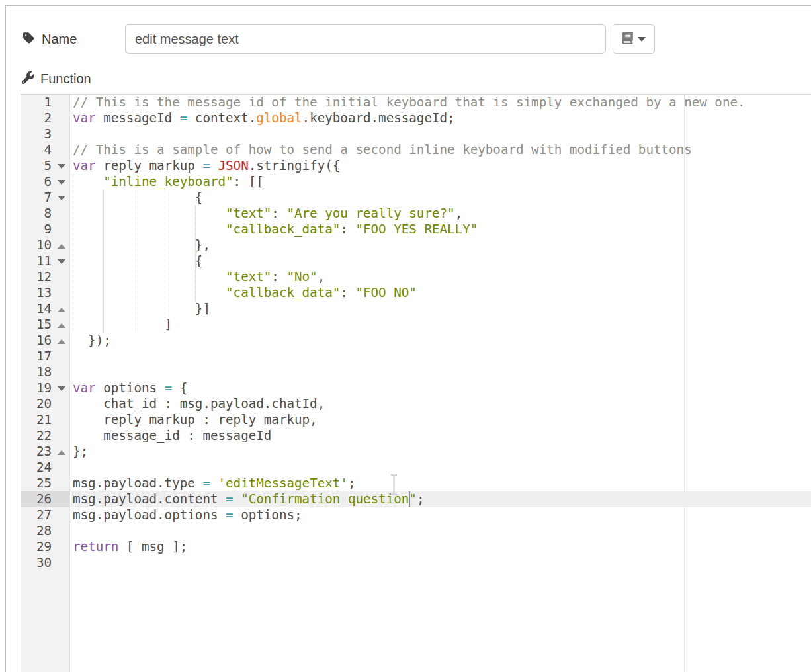 Image resolution: width=811 pixels, height=672 pixels. I want to click on wrench-icon, so click(28, 79).